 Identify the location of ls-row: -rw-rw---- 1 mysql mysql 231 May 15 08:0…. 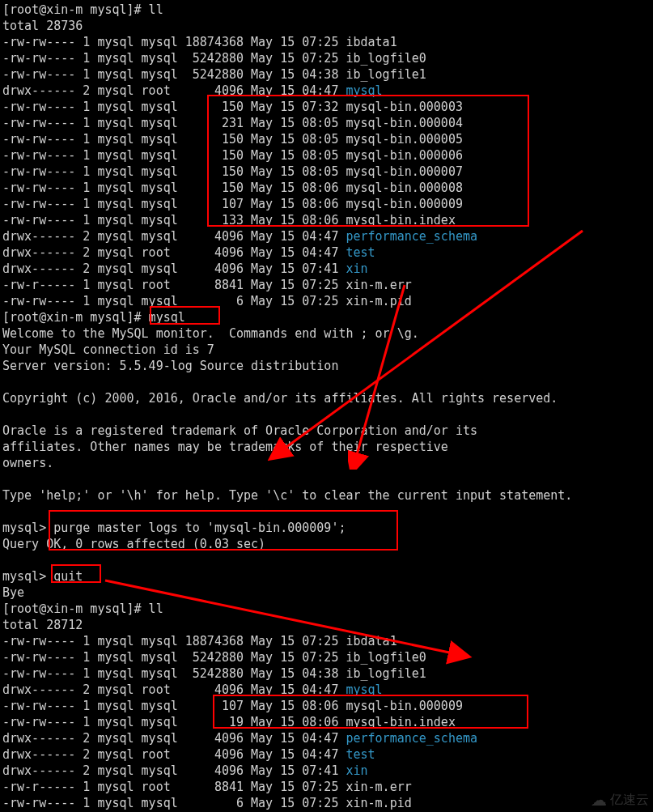
(327, 123).